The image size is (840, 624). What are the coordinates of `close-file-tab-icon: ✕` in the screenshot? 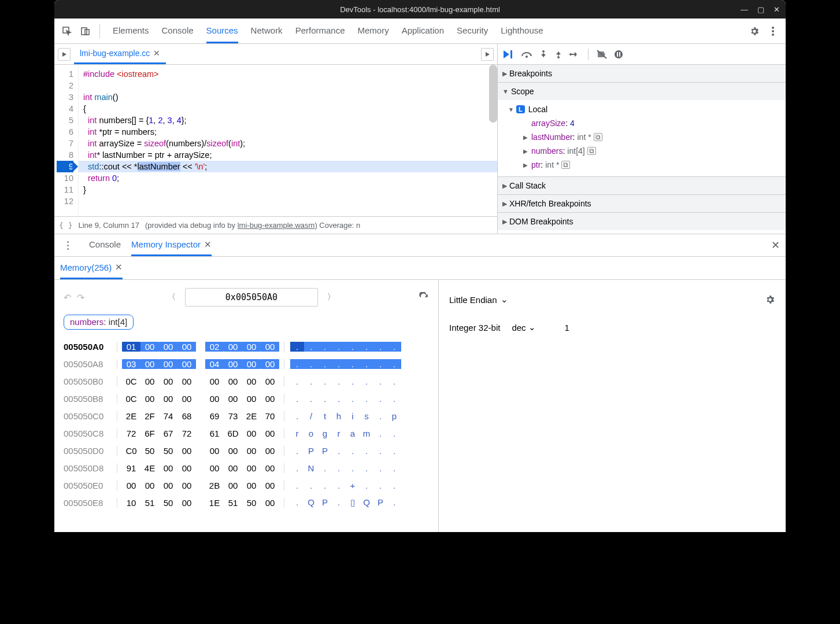 It's located at (157, 53).